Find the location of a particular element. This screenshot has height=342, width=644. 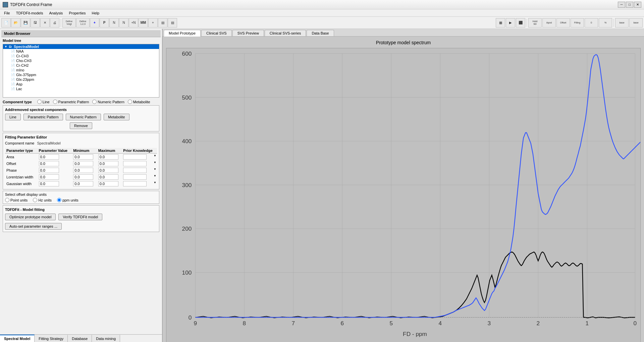

toolbar-action3: ▤ is located at coordinates (172, 23).